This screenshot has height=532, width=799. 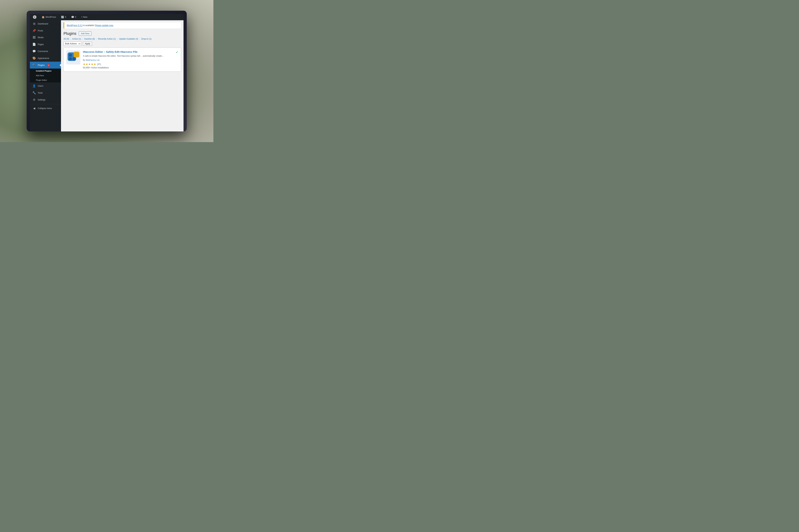 I want to click on filter-tab-update-available: Update Available (4), so click(x=128, y=39).